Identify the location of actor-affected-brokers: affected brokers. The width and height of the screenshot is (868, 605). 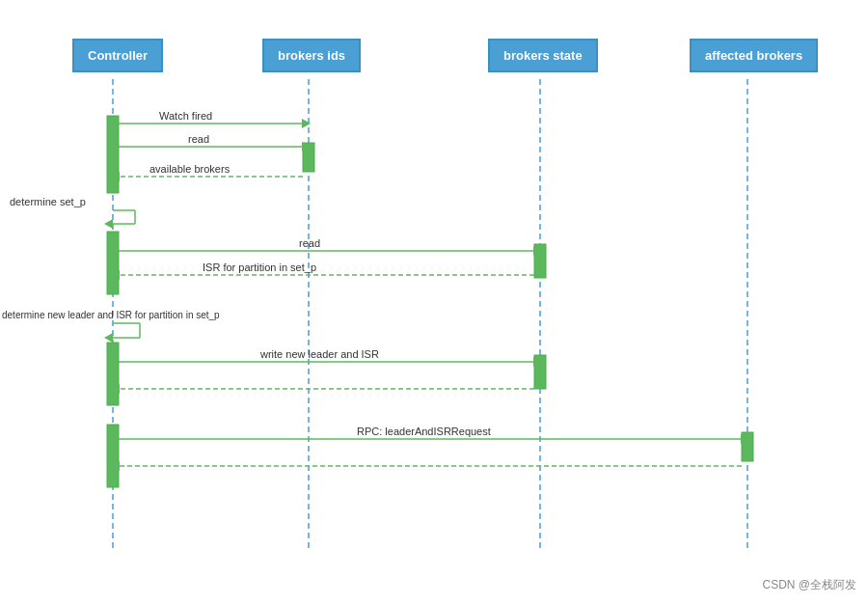
(754, 56).